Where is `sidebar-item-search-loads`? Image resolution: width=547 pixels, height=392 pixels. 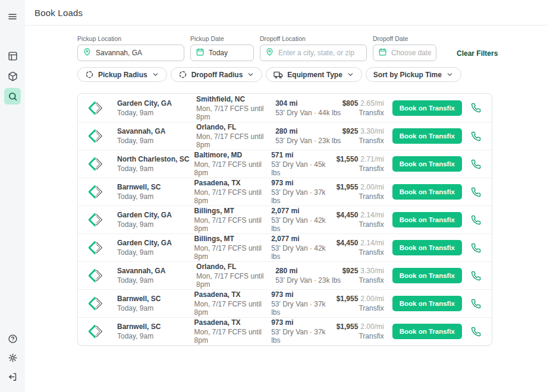 sidebar-item-search-loads is located at coordinates (12, 96).